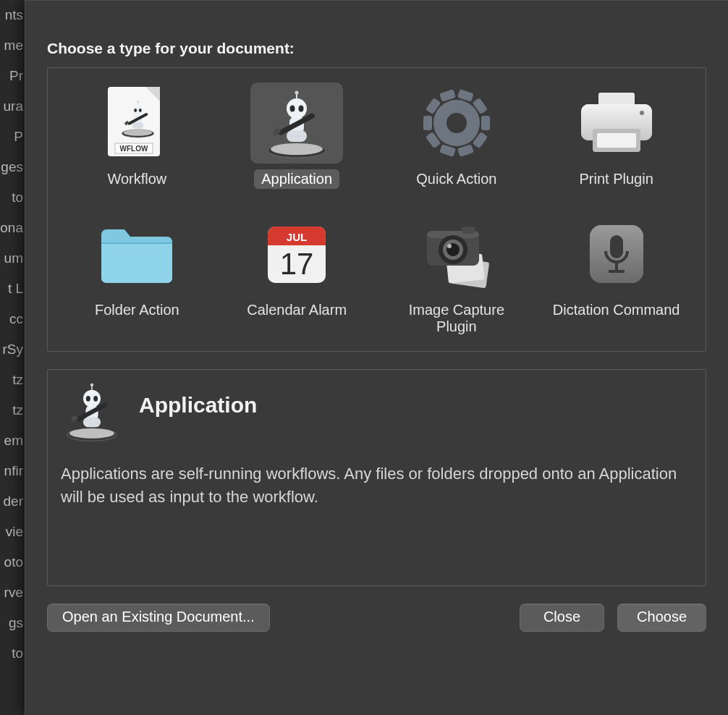  Describe the element at coordinates (13, 358) in the screenshot. I see `background-sidebar: ntsmePruraPgestoonaumt LccrSytztzemnfird…` at that location.